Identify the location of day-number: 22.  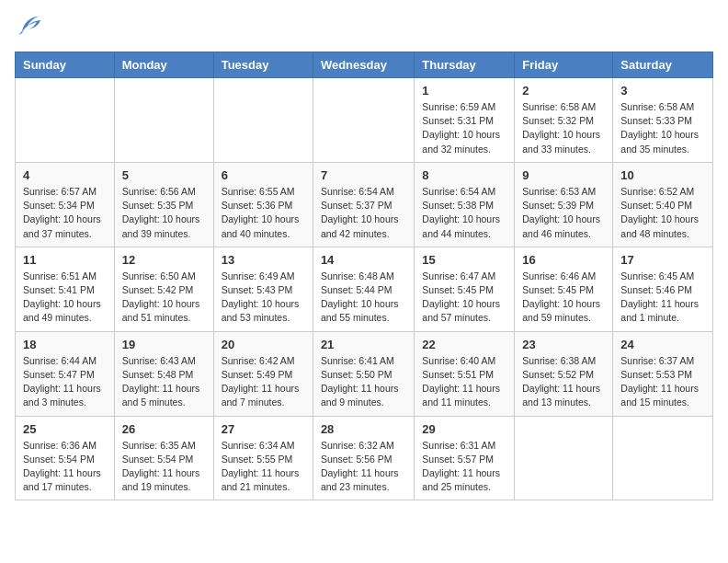
(464, 344).